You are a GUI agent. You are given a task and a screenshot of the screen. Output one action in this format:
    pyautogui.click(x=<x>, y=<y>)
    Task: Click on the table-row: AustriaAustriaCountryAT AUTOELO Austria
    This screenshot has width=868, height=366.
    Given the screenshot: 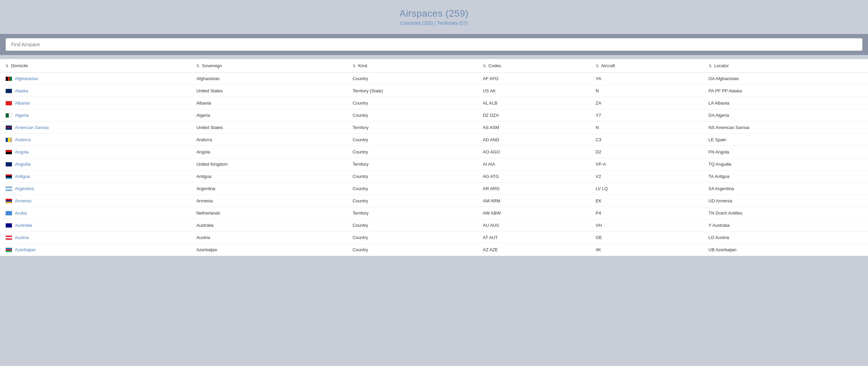 What is the action you would take?
    pyautogui.click(x=434, y=238)
    